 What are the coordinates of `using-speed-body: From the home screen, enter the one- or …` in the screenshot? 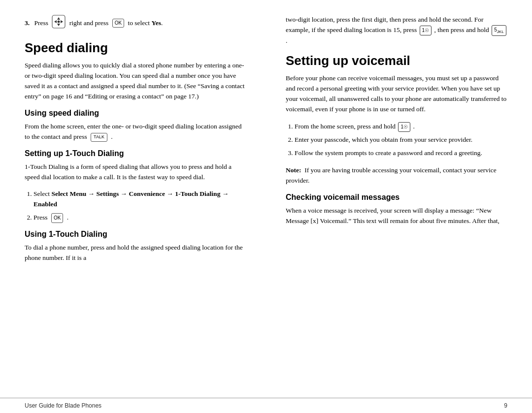 It's located at (135, 132).